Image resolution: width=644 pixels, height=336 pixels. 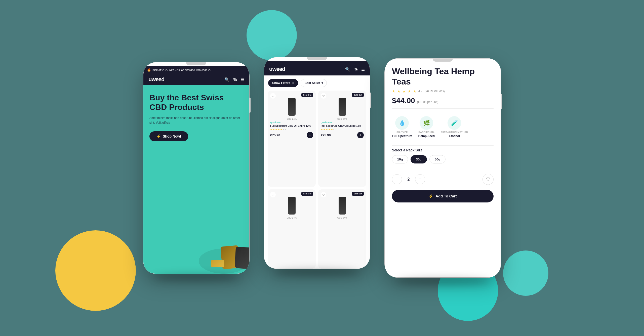 I want to click on carrier-oil-label: CARRIER OIL, so click(x=426, y=132).